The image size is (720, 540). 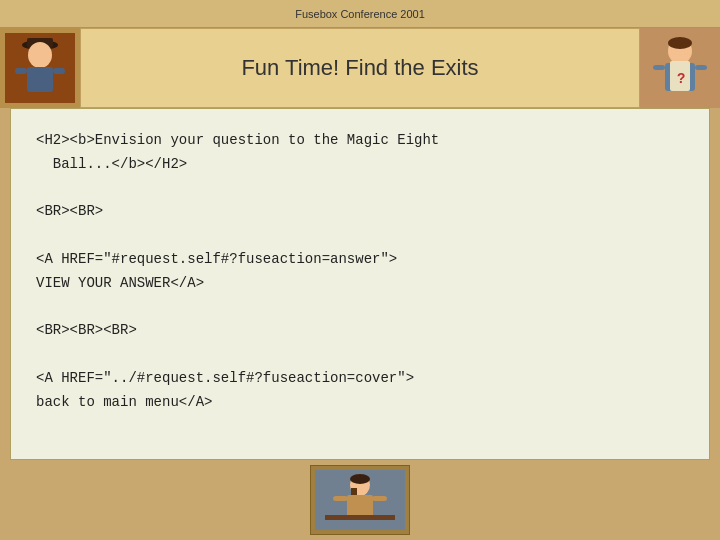 What do you see at coordinates (360, 403) in the screenshot?
I see `code-line-8: back to main menu</A>` at bounding box center [360, 403].